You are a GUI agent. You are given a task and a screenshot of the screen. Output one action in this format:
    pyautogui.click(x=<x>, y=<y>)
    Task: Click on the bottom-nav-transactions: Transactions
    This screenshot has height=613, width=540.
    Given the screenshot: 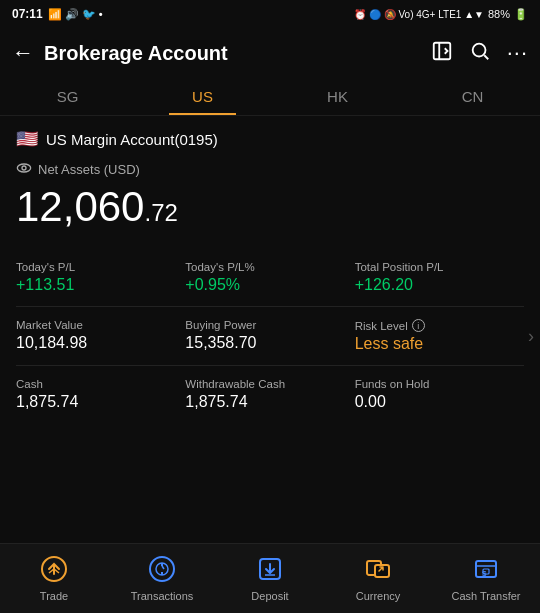 What is the action you would take?
    pyautogui.click(x=162, y=579)
    